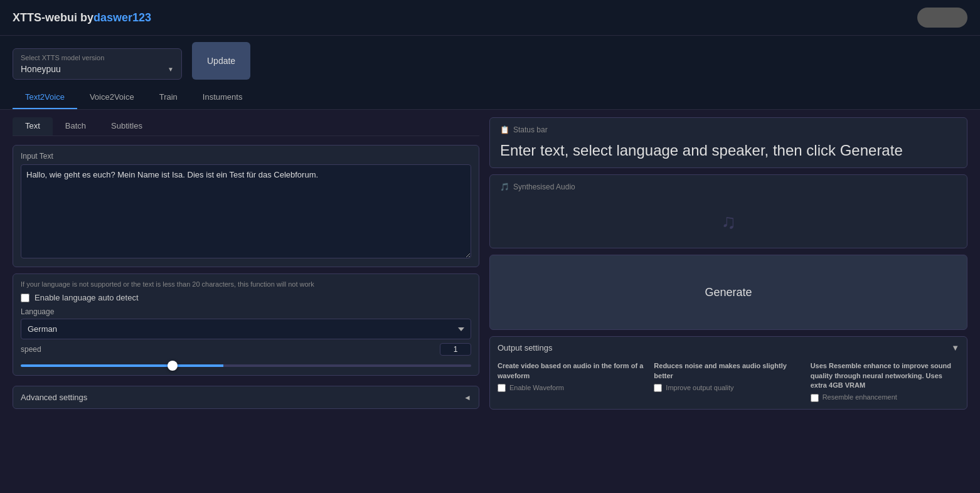 Image resolution: width=980 pixels, height=493 pixels. What do you see at coordinates (885, 381) in the screenshot?
I see `output-option-resemble: Uses Resemble enhance to improve sound q…` at bounding box center [885, 381].